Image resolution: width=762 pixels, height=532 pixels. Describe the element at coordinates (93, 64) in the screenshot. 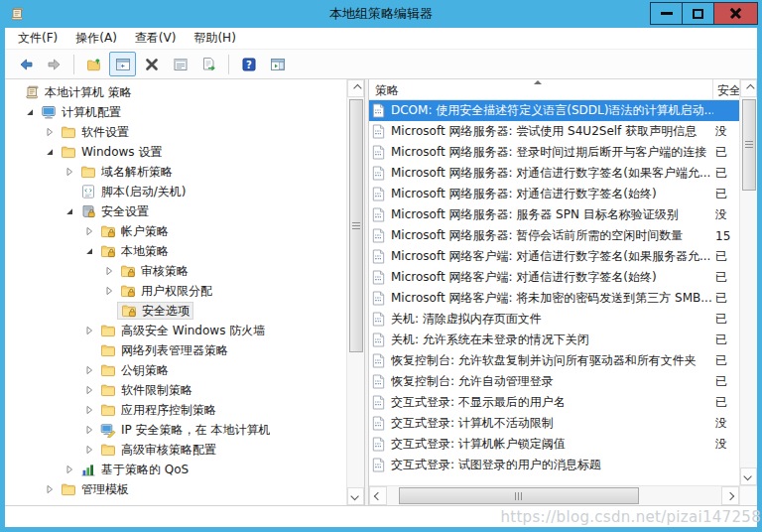

I see `up-level-button` at that location.